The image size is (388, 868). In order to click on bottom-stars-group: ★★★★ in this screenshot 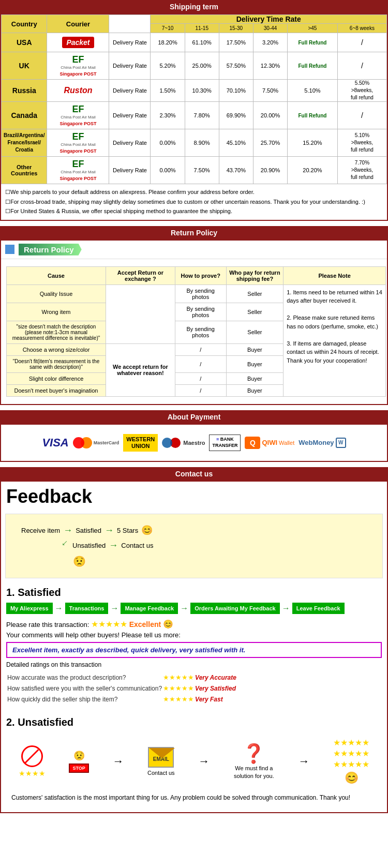, I will do `click(32, 773)`.